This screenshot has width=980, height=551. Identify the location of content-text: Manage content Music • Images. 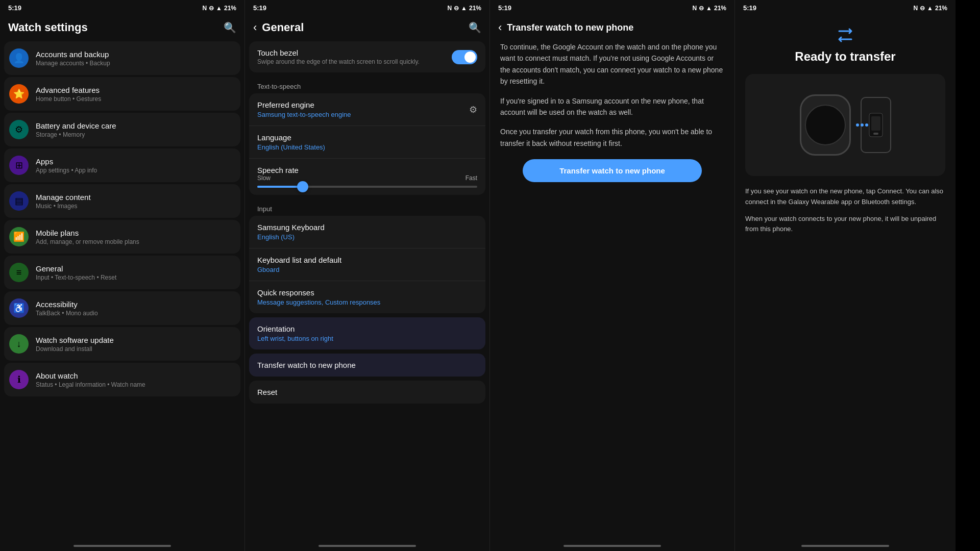
(136, 201).